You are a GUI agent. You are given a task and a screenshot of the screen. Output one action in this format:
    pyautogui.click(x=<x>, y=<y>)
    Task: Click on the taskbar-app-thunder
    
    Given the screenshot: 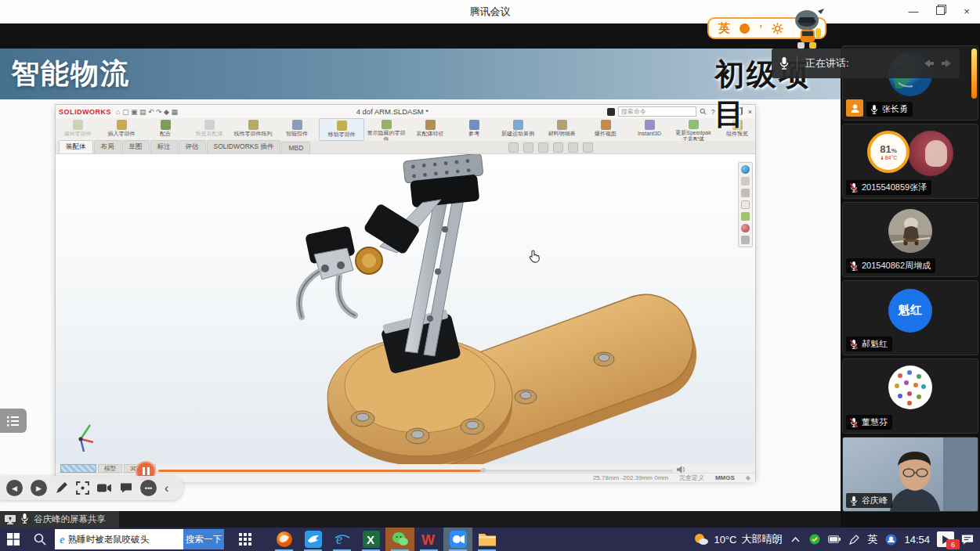 What is the action you would take?
    pyautogui.click(x=313, y=539)
    